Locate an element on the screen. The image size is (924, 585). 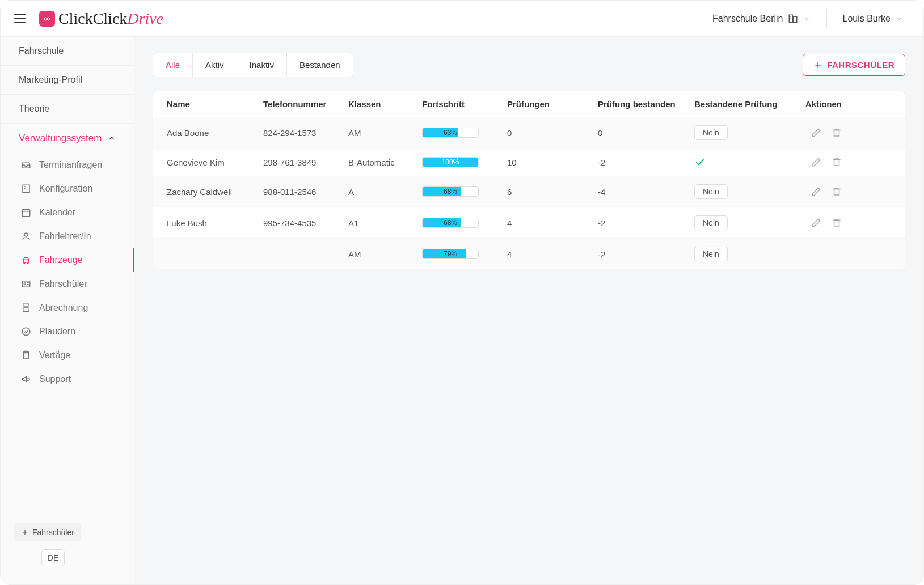
nav-marketing: Marketing-Profil is located at coordinates (67, 80).